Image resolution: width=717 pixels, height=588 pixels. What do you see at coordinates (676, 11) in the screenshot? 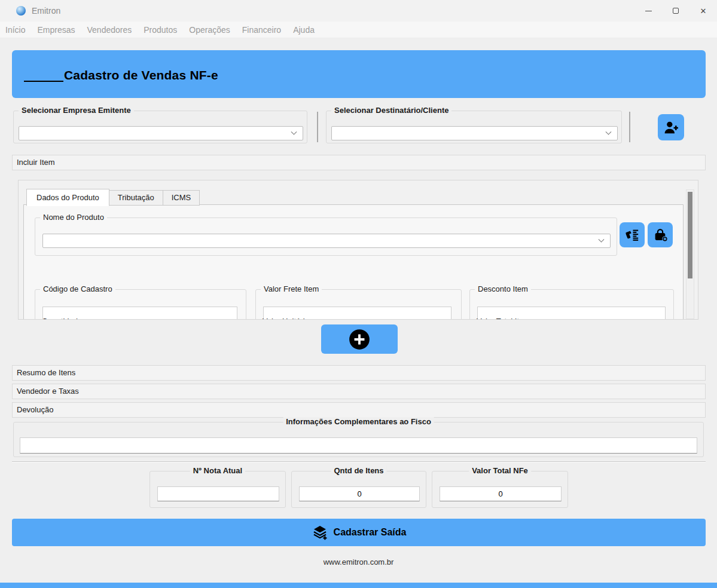
I see `maximize-icon` at bounding box center [676, 11].